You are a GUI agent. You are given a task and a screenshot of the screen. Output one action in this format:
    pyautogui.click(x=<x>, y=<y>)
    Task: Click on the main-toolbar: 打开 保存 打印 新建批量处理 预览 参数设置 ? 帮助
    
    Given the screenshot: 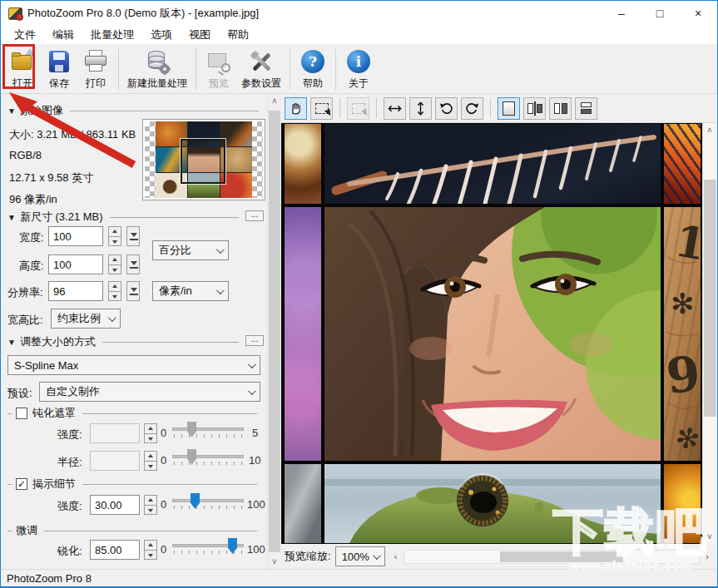 What is the action you would take?
    pyautogui.click(x=359, y=69)
    